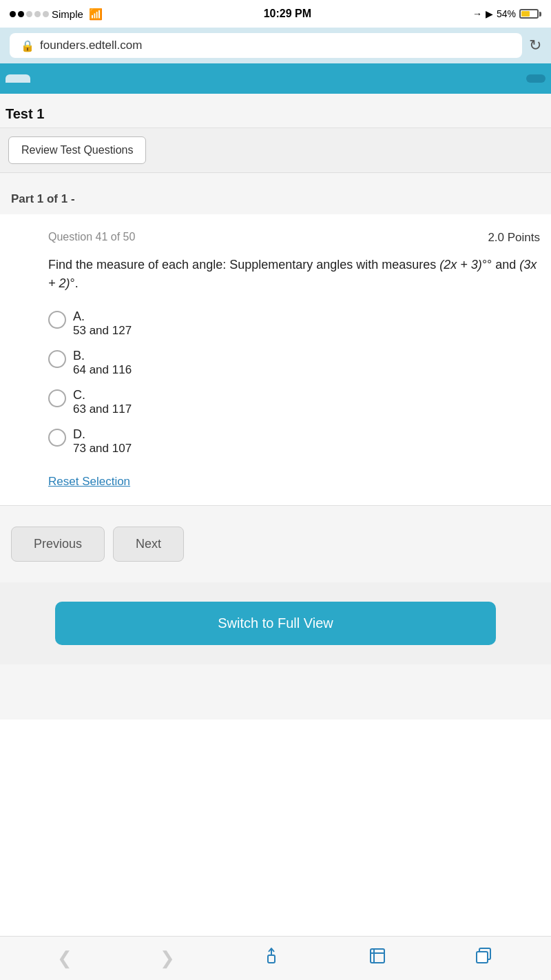 This screenshot has height=980, width=551. What do you see at coordinates (96, 14) in the screenshot?
I see `wifi-icon: 📶` at bounding box center [96, 14].